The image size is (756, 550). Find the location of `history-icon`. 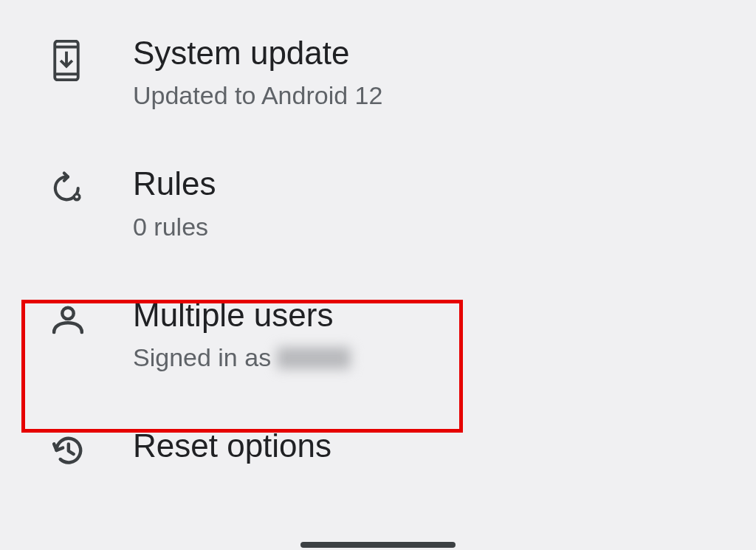

history-icon is located at coordinates (71, 448).